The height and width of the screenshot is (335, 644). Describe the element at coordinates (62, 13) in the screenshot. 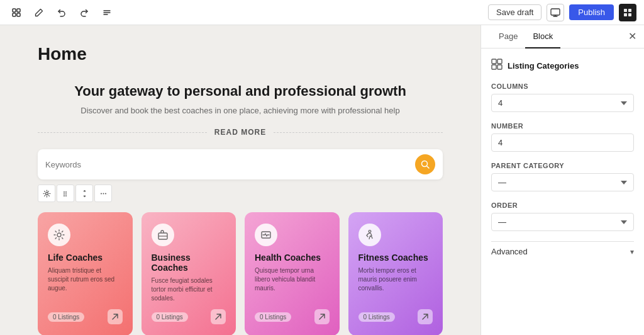

I see `undo-button` at that location.